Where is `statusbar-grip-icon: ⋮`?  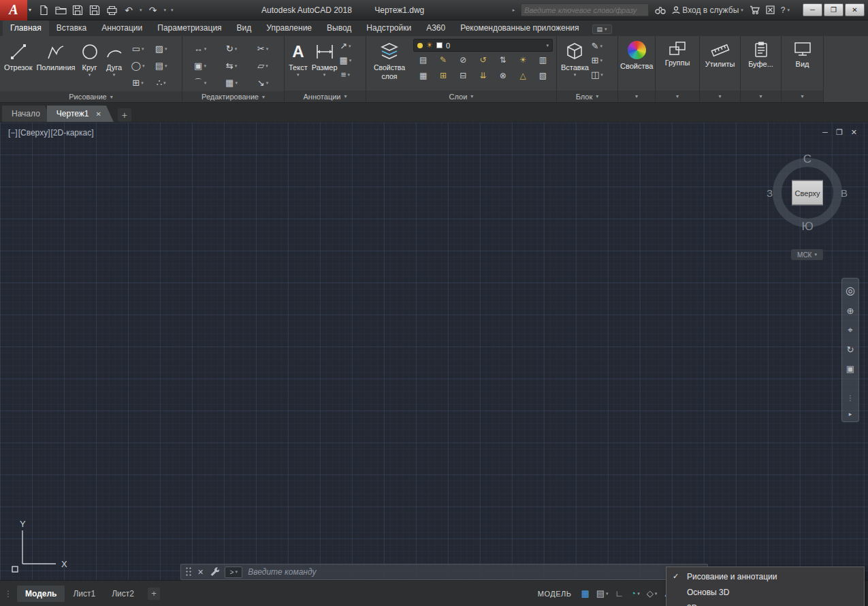
statusbar-grip-icon: ⋮ is located at coordinates (8, 594).